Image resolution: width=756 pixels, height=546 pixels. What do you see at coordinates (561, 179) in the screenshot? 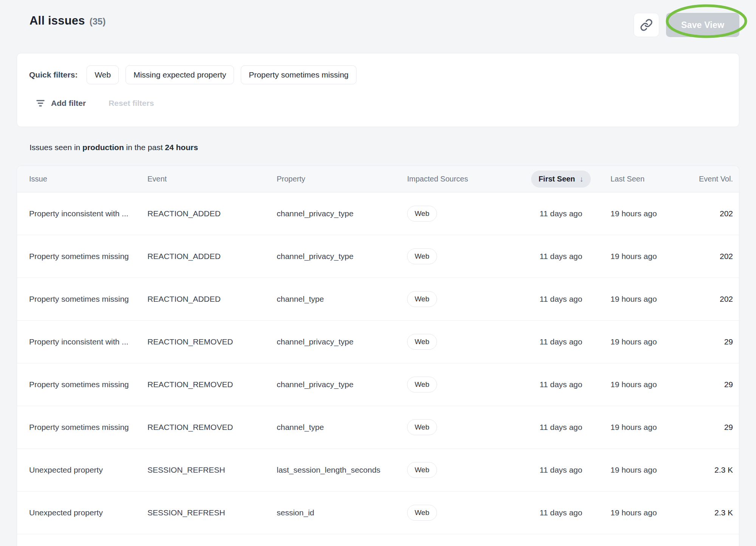
I see `column-header-first-seen-sort: First Seen ↓` at bounding box center [561, 179].